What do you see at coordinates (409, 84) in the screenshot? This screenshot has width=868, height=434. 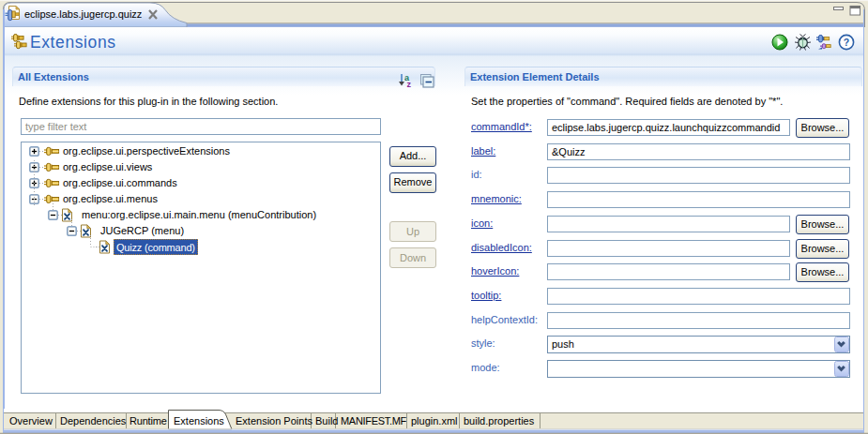 I see `svg-text: z` at bounding box center [409, 84].